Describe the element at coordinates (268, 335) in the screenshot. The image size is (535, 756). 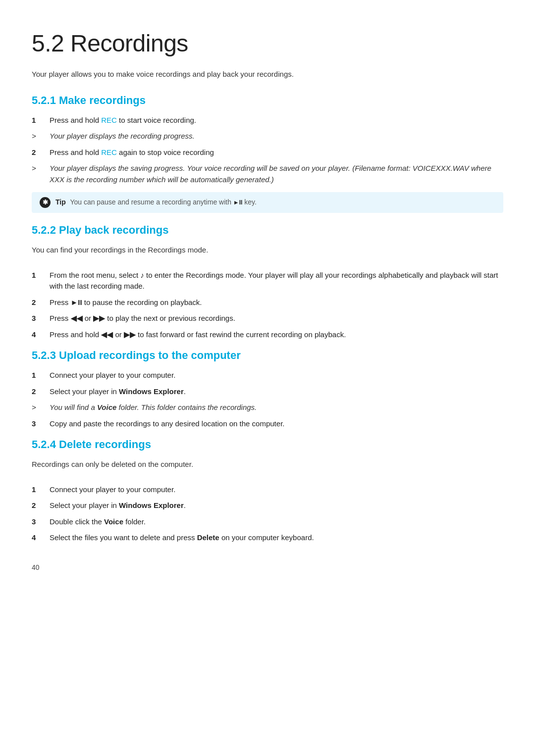
I see `list-item: 4 Press and hold ◀◀ or ▶▶ to fast forwar…` at that location.